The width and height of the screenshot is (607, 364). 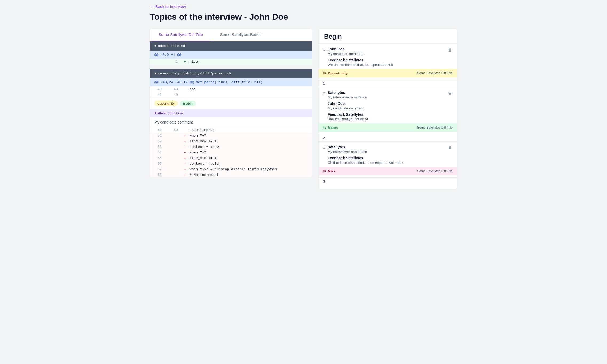 I want to click on category-label-2: Match, so click(x=333, y=128).